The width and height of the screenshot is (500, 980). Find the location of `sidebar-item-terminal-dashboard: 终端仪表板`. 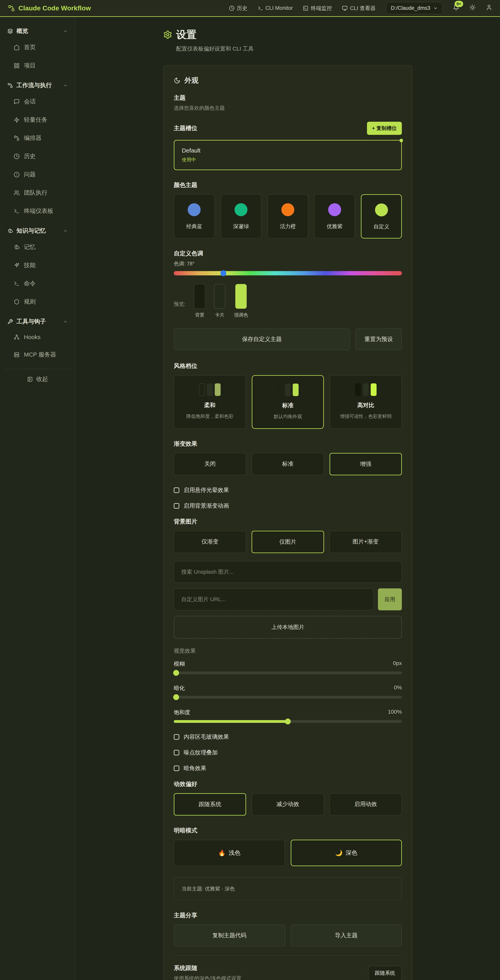

sidebar-item-terminal-dashboard: 终端仪表板 is located at coordinates (37, 211).